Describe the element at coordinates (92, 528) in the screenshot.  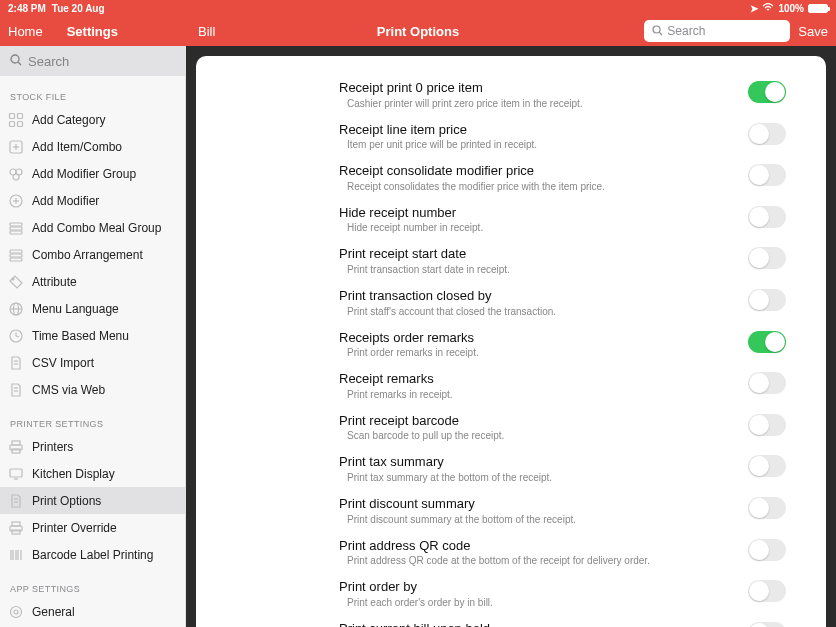
I see `sidebar-item-printer-override: Printer Override` at that location.